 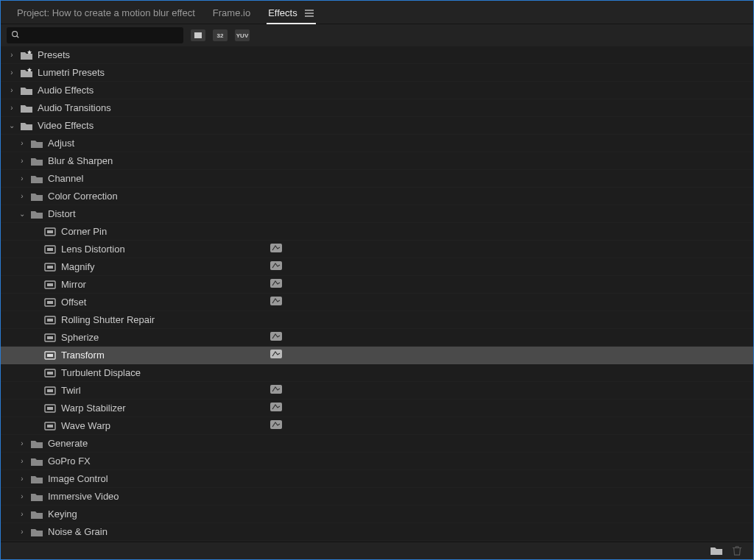 What do you see at coordinates (377, 232) in the screenshot?
I see `effect-corner-pin: Corner Pin` at bounding box center [377, 232].